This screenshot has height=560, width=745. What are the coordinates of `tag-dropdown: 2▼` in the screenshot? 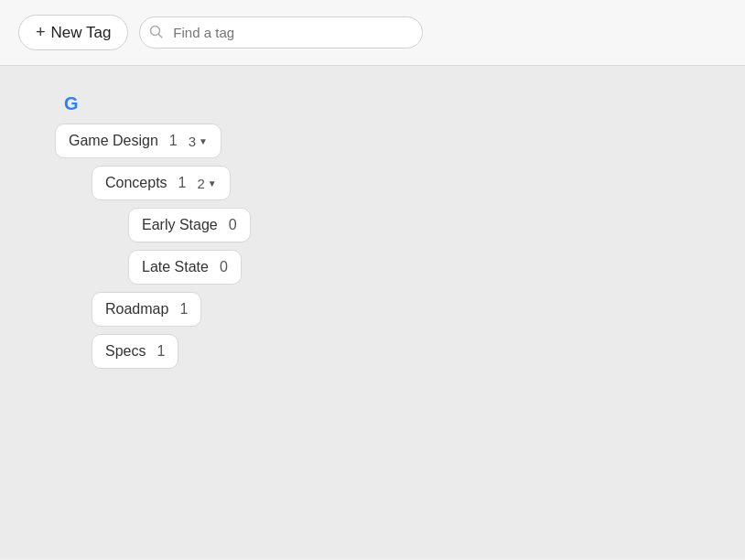 It's located at (207, 183).